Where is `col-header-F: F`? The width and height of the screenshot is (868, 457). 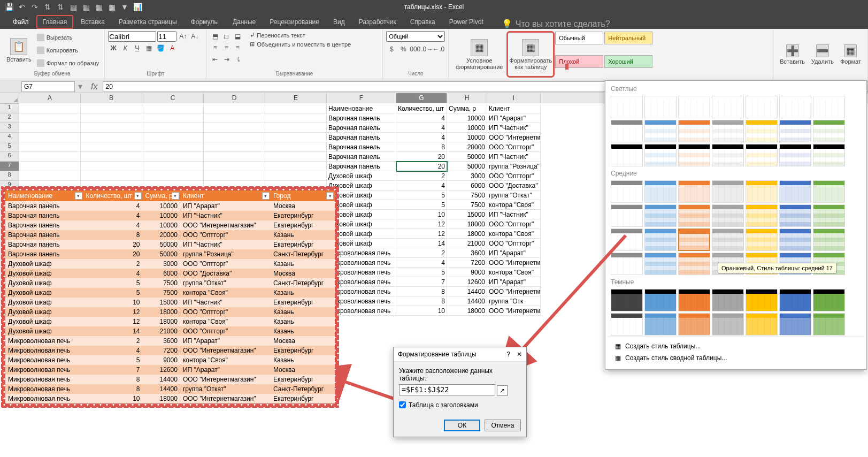
col-header-F: F is located at coordinates (362, 98).